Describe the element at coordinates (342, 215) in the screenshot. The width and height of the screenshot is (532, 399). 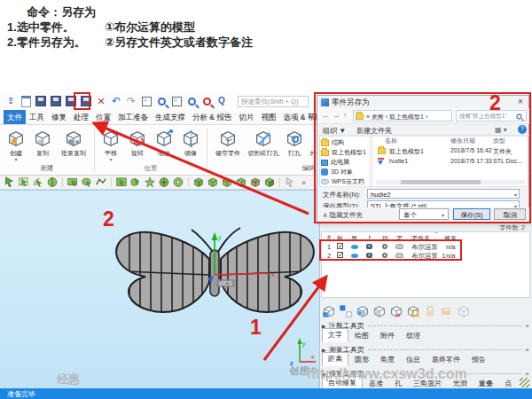
I see `hide-folders-toggle: ∧ 隐藏文件夹` at that location.